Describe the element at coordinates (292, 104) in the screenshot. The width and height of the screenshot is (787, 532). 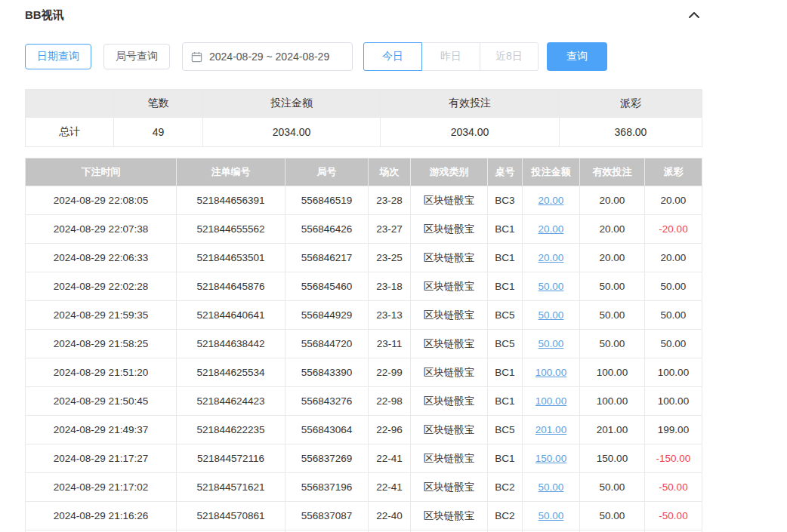
I see `summary-header-bet-amount: 投注金额` at that location.